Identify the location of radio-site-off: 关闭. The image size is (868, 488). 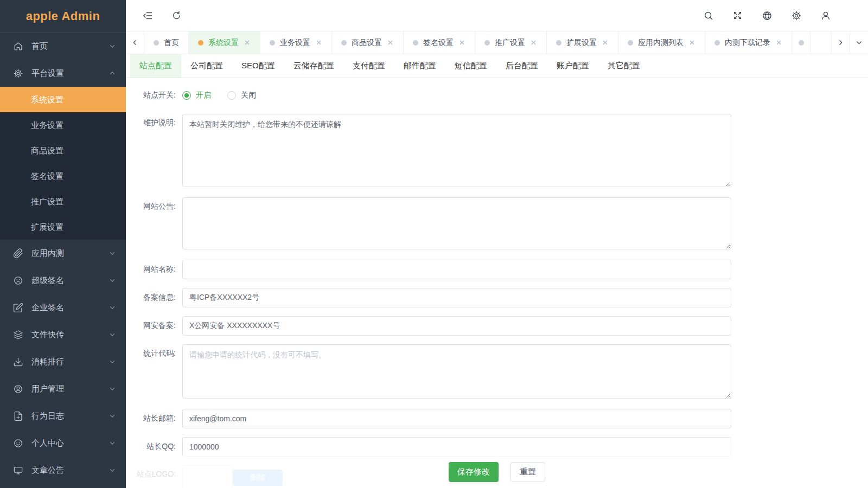
(242, 95).